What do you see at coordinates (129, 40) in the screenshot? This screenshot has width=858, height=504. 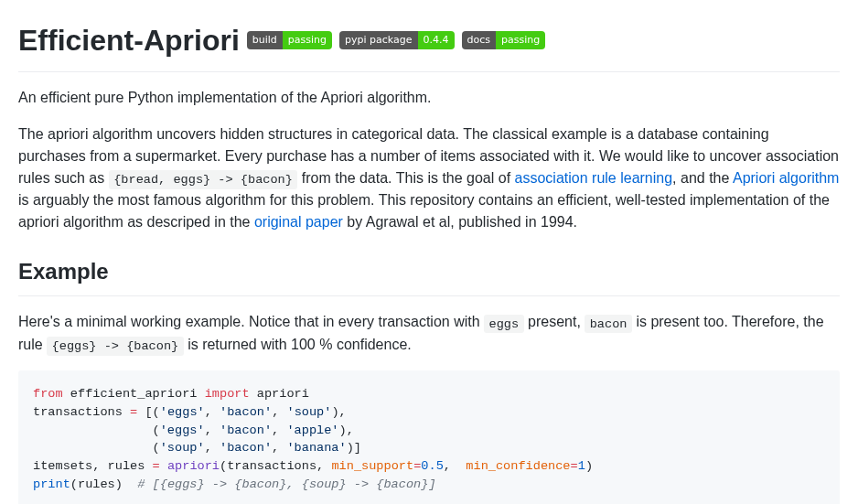 I see `title-text: Efficient-Apriori` at bounding box center [129, 40].